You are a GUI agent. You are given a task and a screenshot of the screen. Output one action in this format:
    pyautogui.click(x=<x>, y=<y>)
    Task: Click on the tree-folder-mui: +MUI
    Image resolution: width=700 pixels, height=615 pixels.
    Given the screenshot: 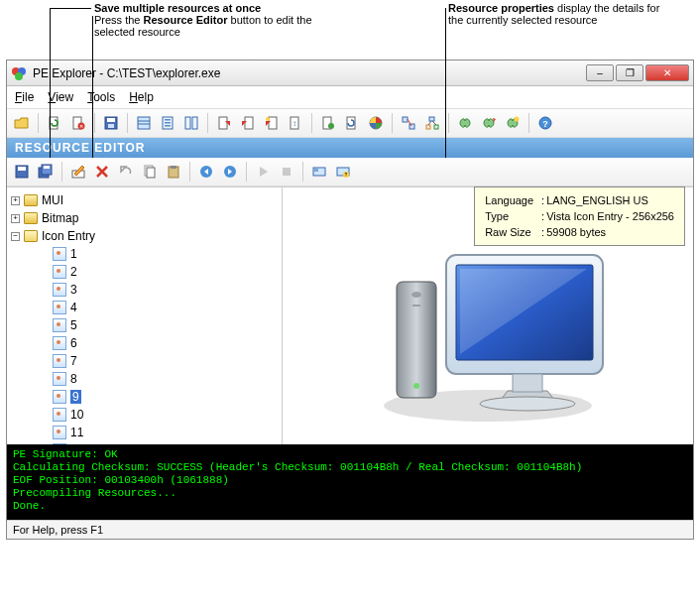 What is the action you would take?
    pyautogui.click(x=145, y=200)
    